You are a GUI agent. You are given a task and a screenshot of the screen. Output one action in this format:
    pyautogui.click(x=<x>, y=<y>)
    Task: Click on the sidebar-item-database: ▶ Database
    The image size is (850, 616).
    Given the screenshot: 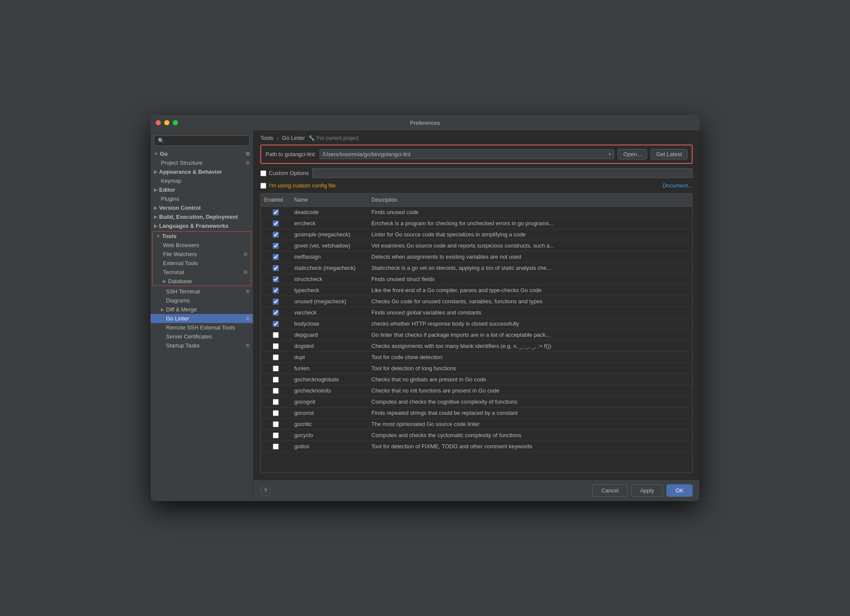 What is the action you would take?
    pyautogui.click(x=202, y=281)
    